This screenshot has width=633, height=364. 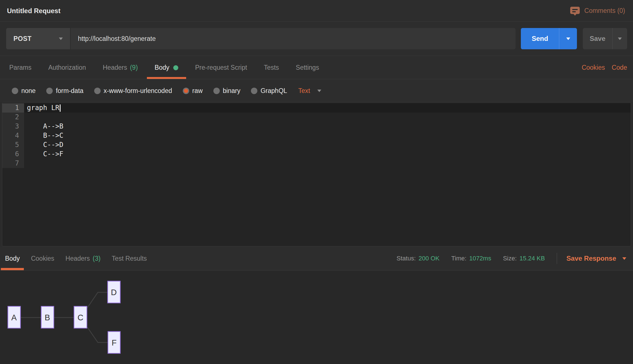 I want to click on save-label: Save, so click(x=598, y=39).